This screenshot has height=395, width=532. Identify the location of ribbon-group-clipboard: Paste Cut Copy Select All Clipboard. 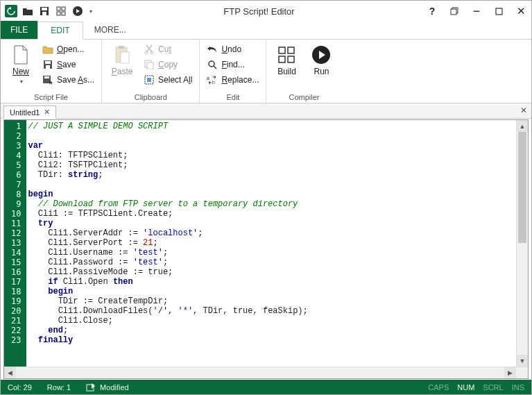
(151, 71).